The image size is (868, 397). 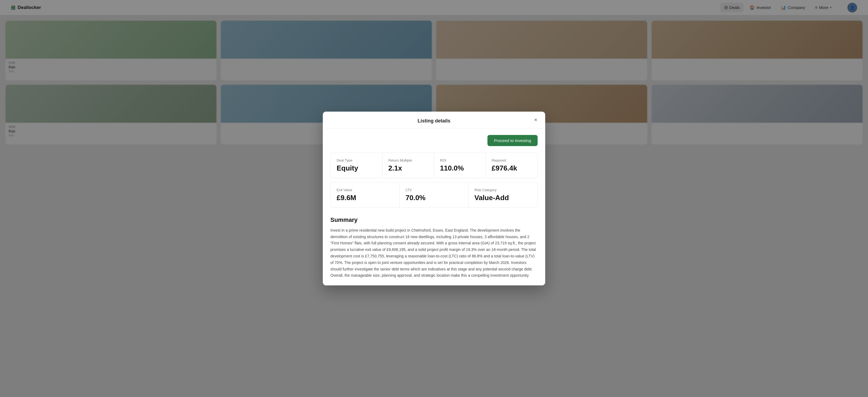 I want to click on proceed-to-investing-button: Proceed to Investing, so click(x=513, y=140).